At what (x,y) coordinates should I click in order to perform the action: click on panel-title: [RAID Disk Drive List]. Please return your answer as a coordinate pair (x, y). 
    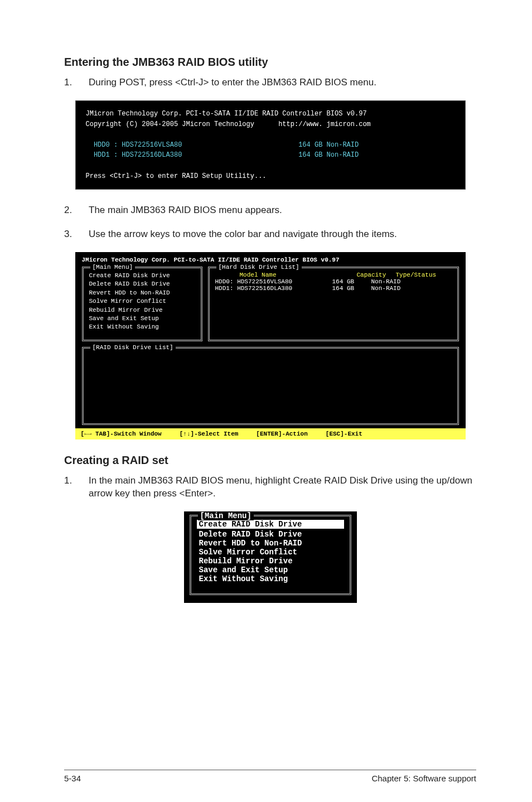
    Looking at the image, I should click on (133, 347).